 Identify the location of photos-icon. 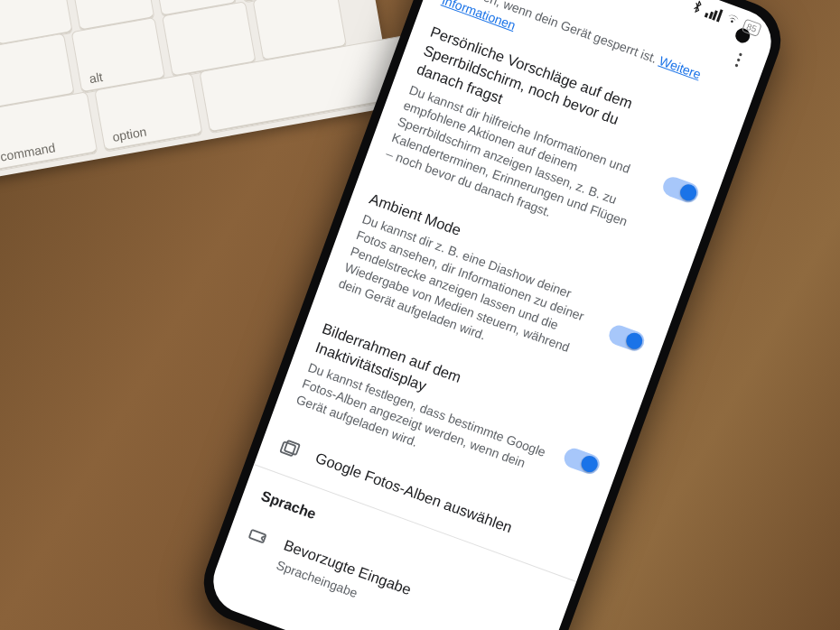
(288, 451).